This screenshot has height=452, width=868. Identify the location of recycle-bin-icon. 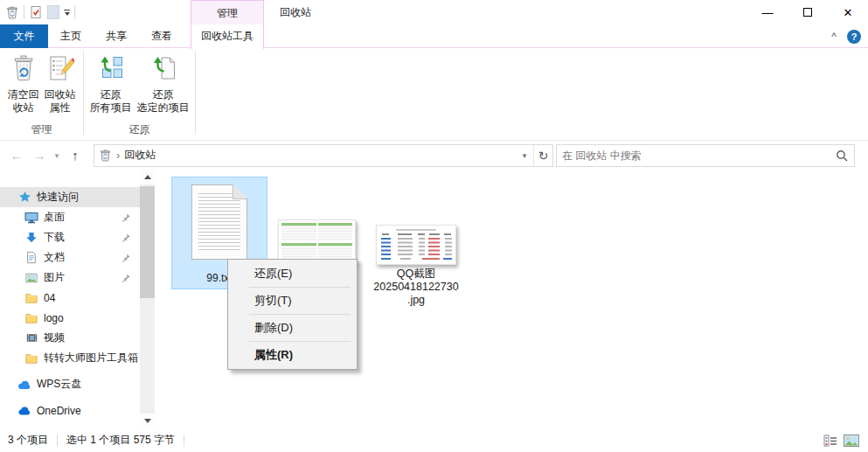
(12, 12).